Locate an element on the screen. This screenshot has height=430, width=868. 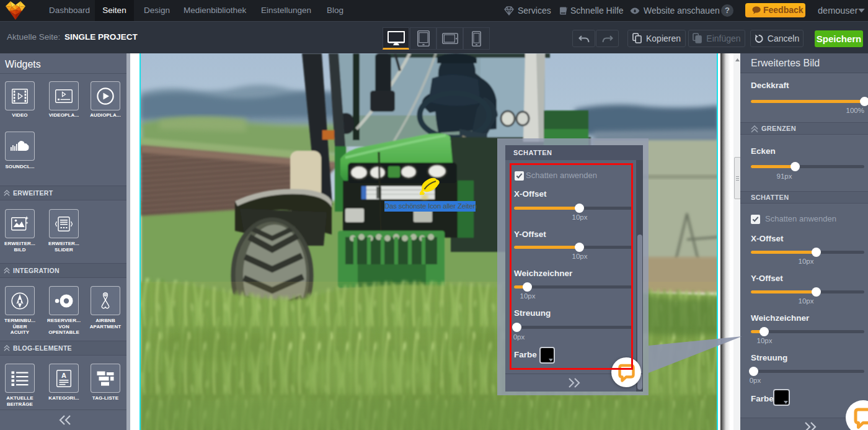
svg-text: A is located at coordinates (64, 375).